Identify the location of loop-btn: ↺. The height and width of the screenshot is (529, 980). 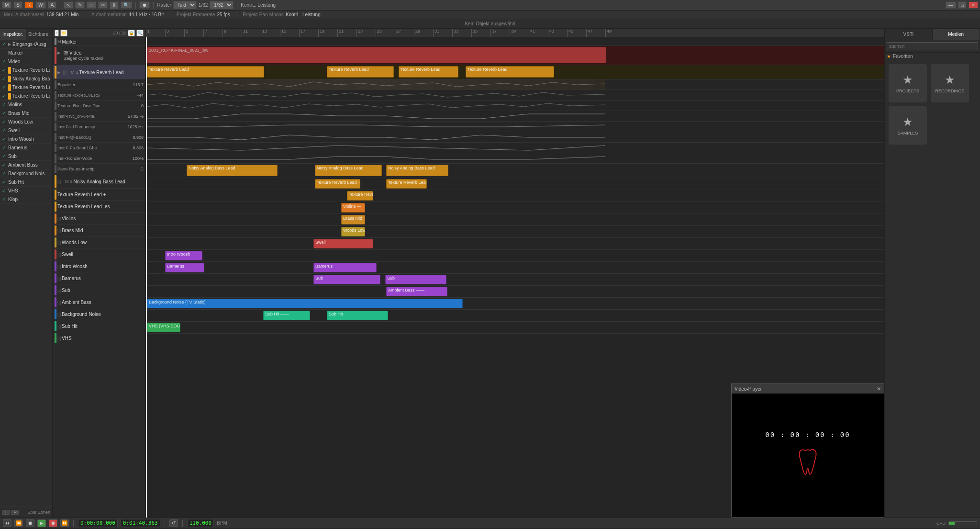
(174, 523).